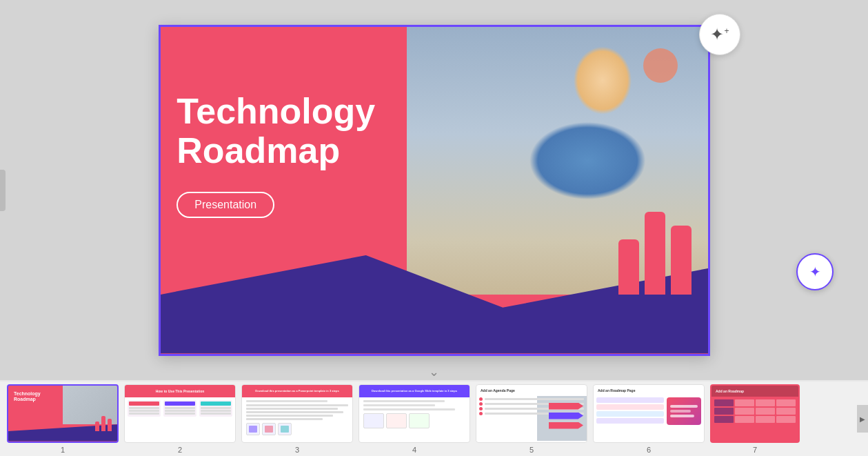 Image resolution: width=868 pixels, height=456 pixels. Describe the element at coordinates (297, 406) in the screenshot. I see `thumb3-b1` at that location.